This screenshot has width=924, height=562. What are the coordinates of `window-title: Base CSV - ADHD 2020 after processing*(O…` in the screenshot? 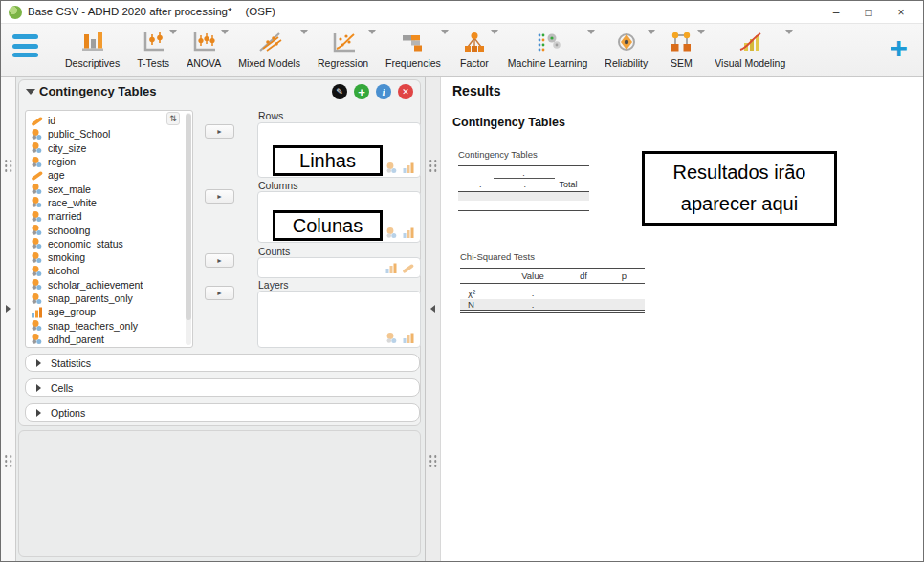 It's located at (151, 11).